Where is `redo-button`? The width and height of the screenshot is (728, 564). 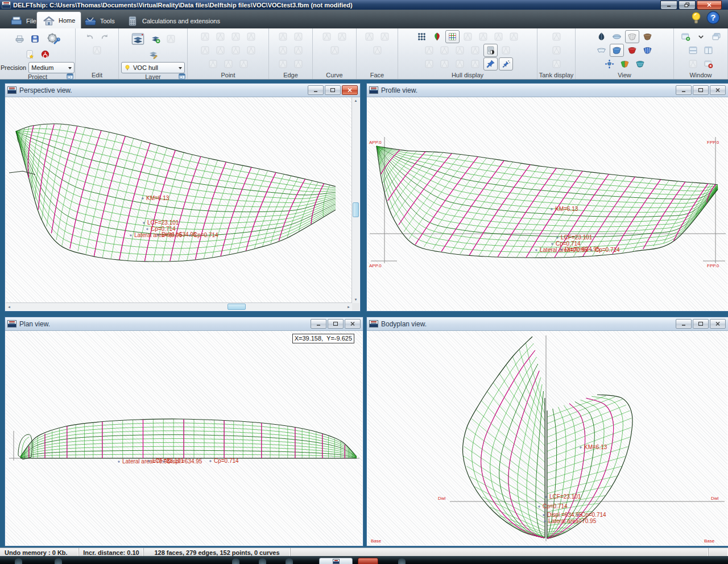
redo-button is located at coordinates (105, 36).